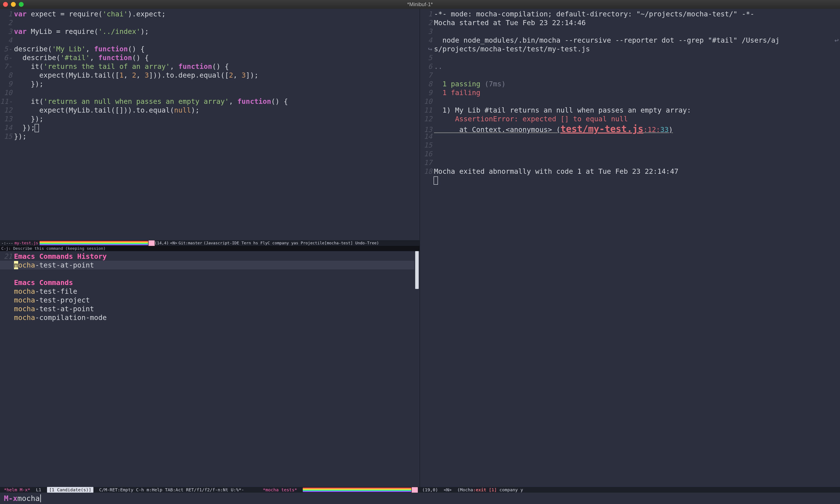  Describe the element at coordinates (427, 171) in the screenshot. I see `line-number: 18` at that location.